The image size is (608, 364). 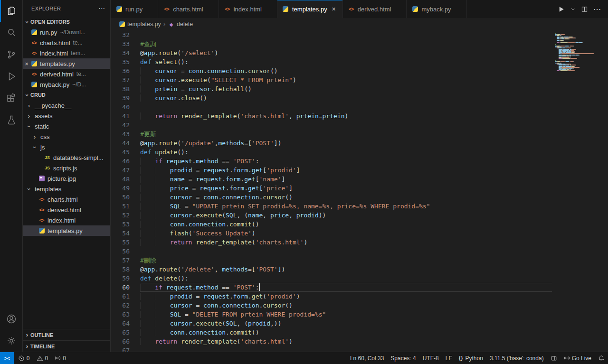 What do you see at coordinates (346, 296) in the screenshot?
I see `line-content: prodid = request.form.get('prodid')` at bounding box center [346, 296].